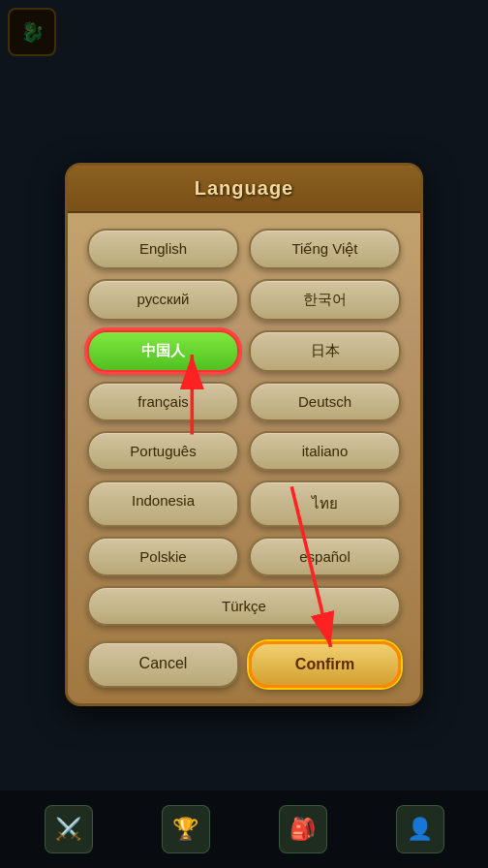 The width and height of the screenshot is (488, 868). Describe the element at coordinates (325, 401) in the screenshot. I see `lang-btn-german: Deutsch` at that location.